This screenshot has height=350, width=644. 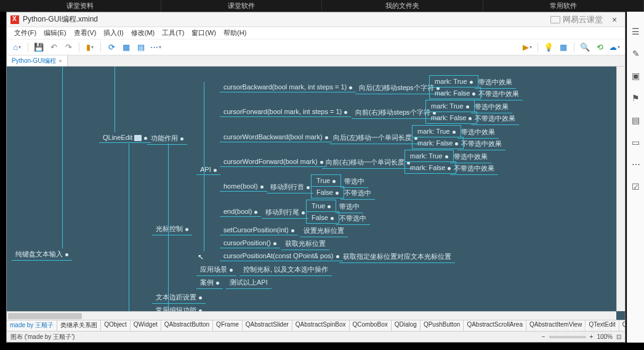 What do you see at coordinates (600, 47) in the screenshot?
I see `share-button: ⟲` at bounding box center [600, 47].